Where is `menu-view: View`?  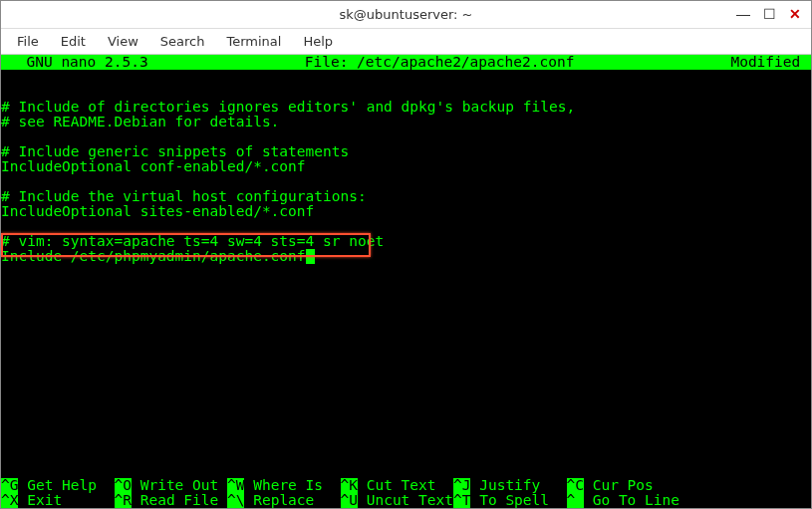 menu-view: View is located at coordinates (124, 42).